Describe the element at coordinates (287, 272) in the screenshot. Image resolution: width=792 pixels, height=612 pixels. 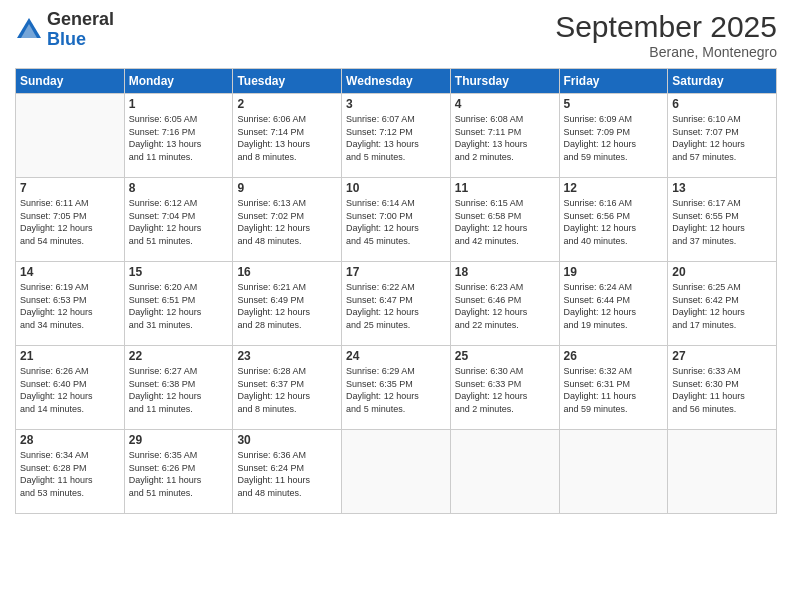
I see `day-number: 16` at that location.